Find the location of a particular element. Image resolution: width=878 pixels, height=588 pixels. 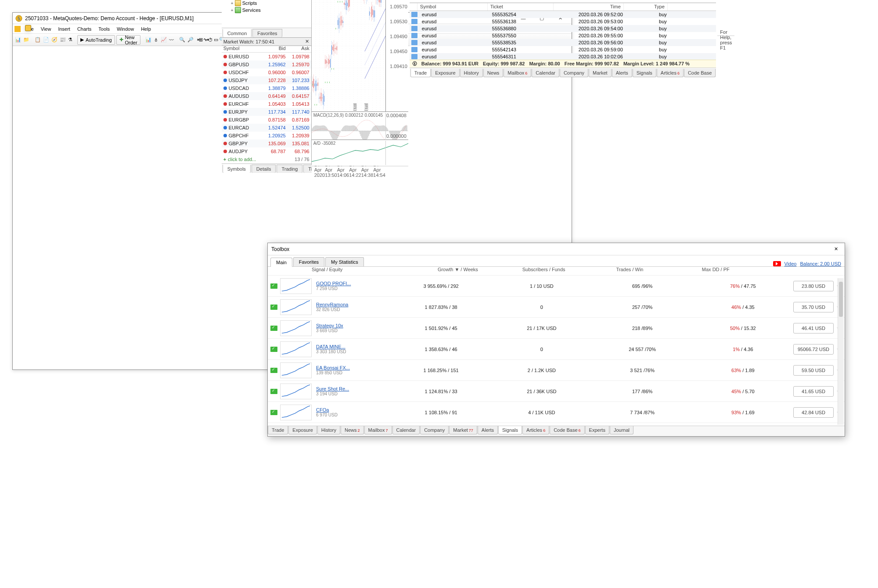

toolbox-bottom-tab-mailbox: Mailbox7 is located at coordinates (378, 430).